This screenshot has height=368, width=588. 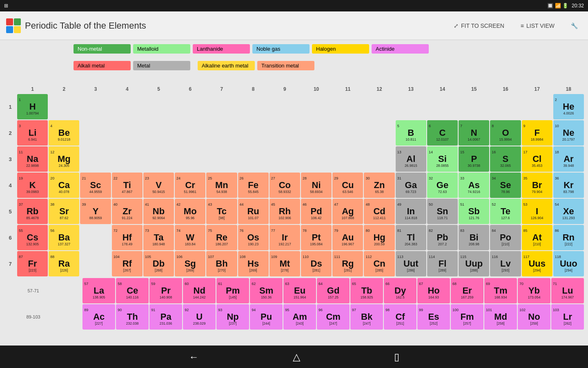 I want to click on element-Rn: 86 Rn [222], so click(x=568, y=238).